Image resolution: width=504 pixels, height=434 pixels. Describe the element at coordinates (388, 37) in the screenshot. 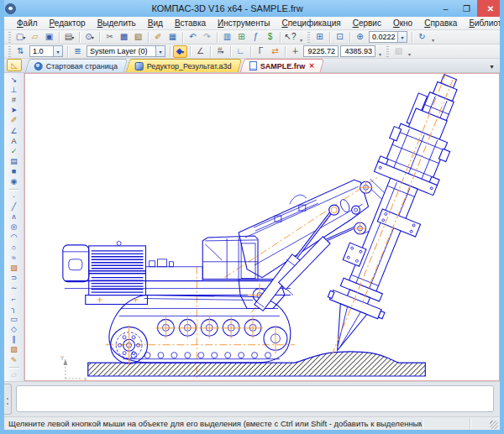

I see `scale-combo: 0.0222▾` at that location.